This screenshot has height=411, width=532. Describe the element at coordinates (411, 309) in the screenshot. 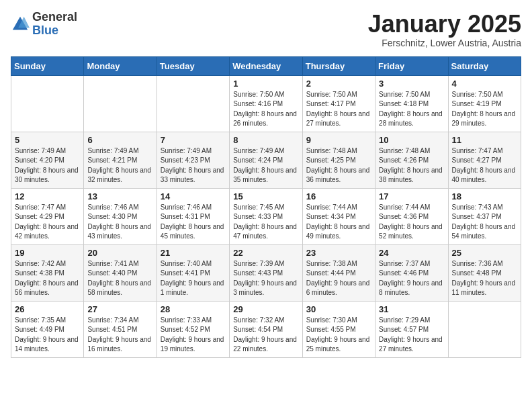

I see `day-number: 31` at that location.